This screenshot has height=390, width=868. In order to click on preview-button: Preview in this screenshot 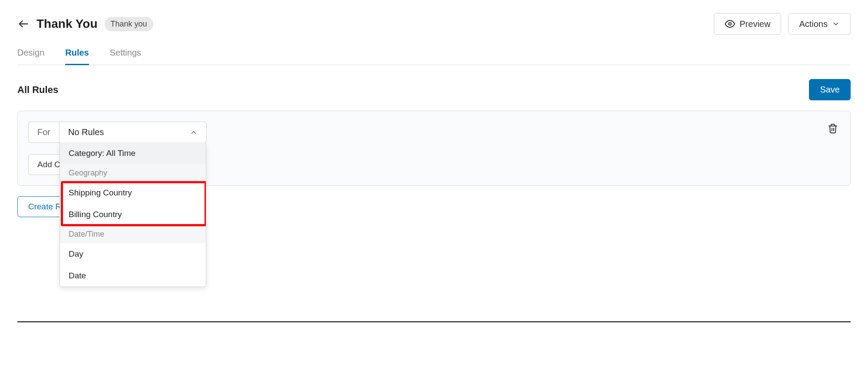, I will do `click(748, 24)`.